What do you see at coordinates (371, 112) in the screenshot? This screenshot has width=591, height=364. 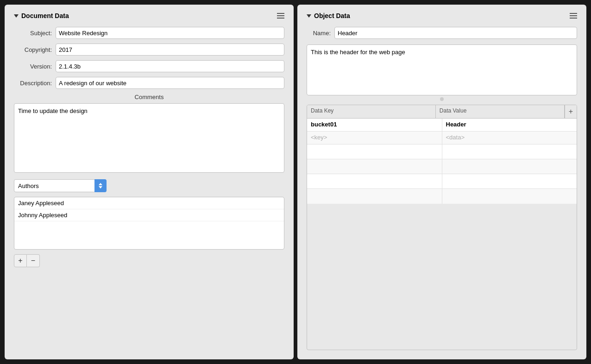 I see `data-key-header: Data Key` at bounding box center [371, 112].